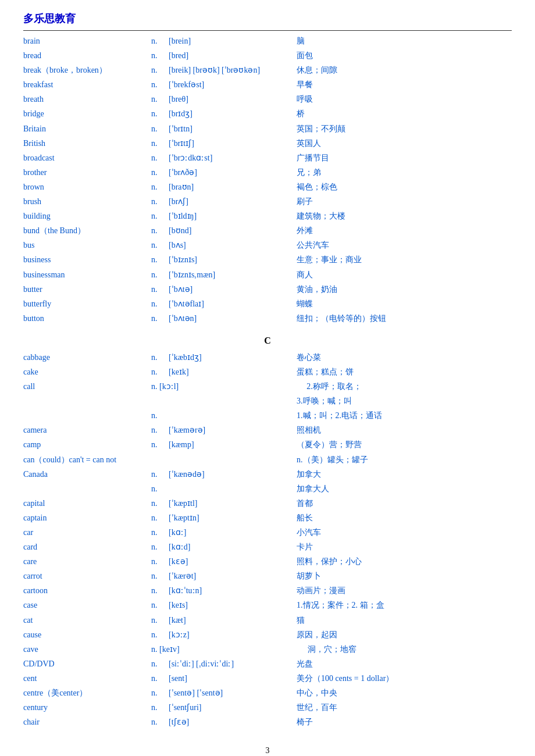 The image size is (535, 756). What do you see at coordinates (404, 664) in the screenshot?
I see `meaning: 光盘` at bounding box center [404, 664].